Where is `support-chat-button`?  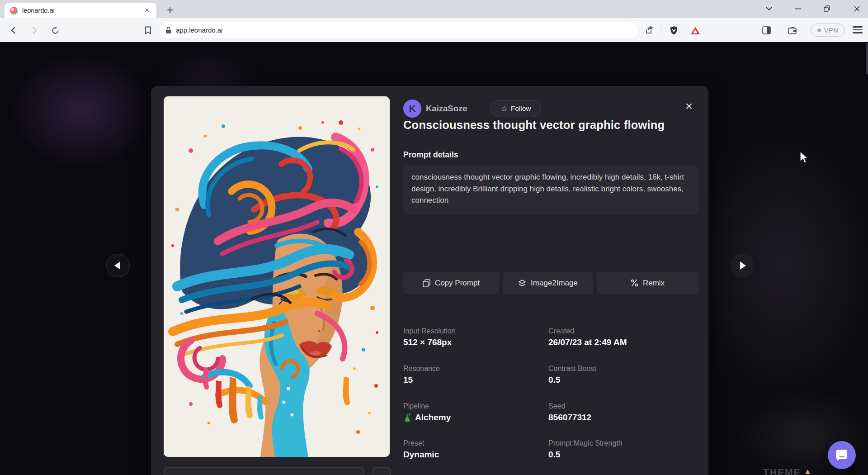
support-chat-button is located at coordinates (842, 455).